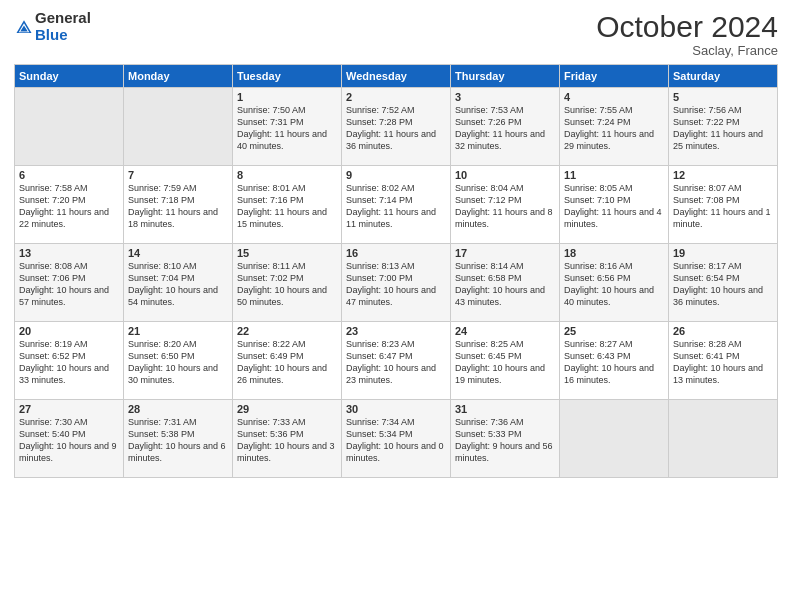 Image resolution: width=792 pixels, height=612 pixels. Describe the element at coordinates (505, 284) in the screenshot. I see `cell-info: Sunrise: 8:14 AMSunset: 6:58 PMDaylight:…` at that location.